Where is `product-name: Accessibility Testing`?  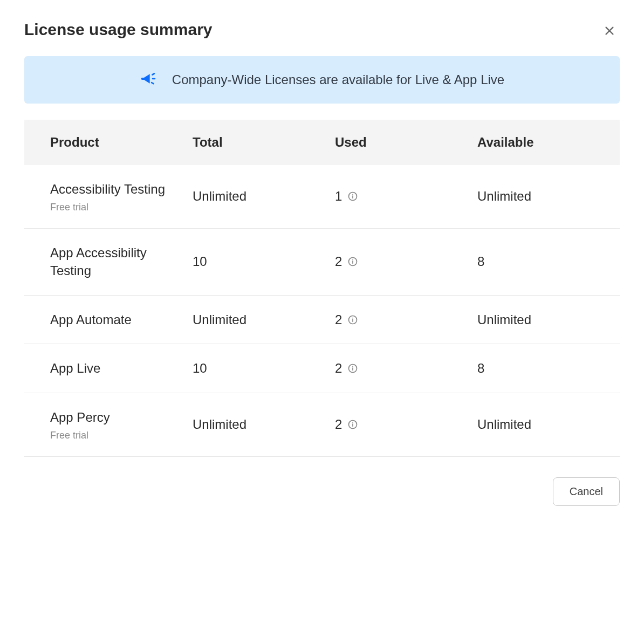
product-name: Accessibility Testing is located at coordinates (121, 189).